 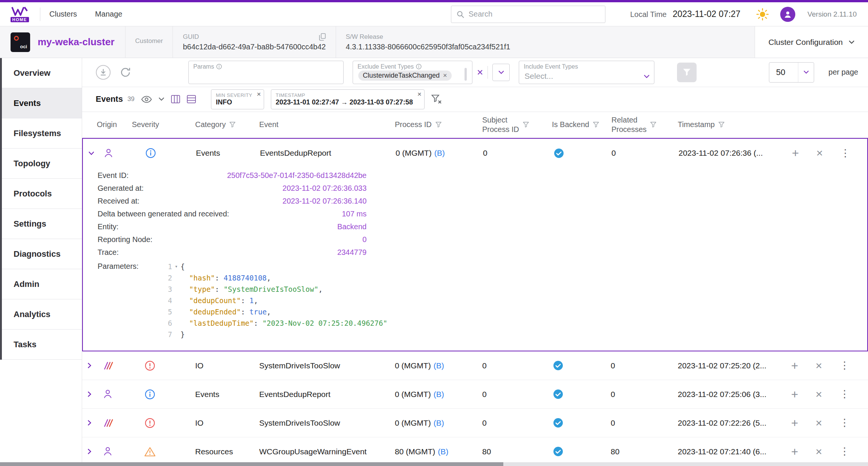 I want to click on user-avatar, so click(x=788, y=14).